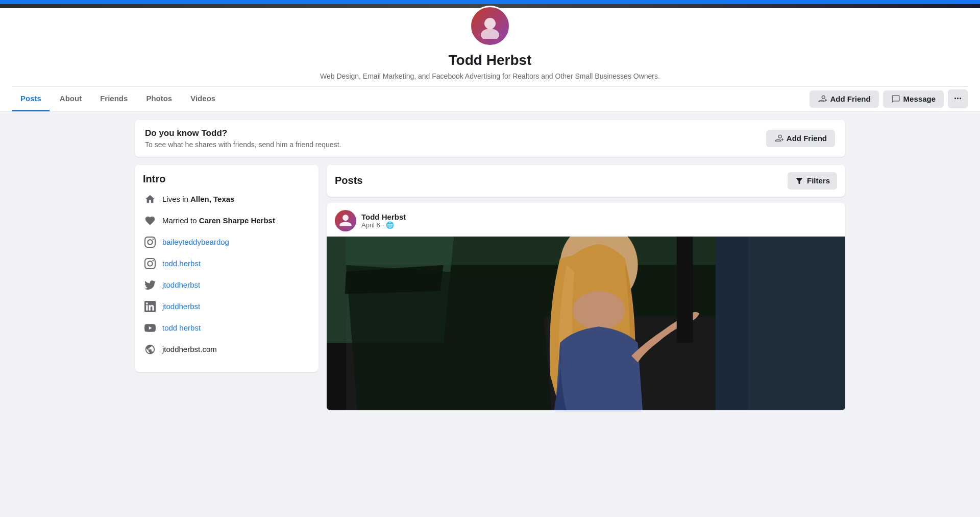  What do you see at coordinates (150, 349) in the screenshot?
I see `globe-icon` at bounding box center [150, 349].